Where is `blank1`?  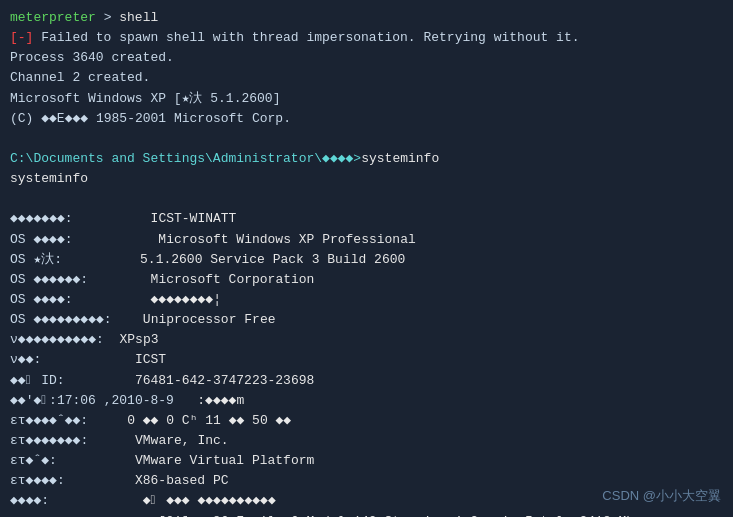 blank1 is located at coordinates (366, 139).